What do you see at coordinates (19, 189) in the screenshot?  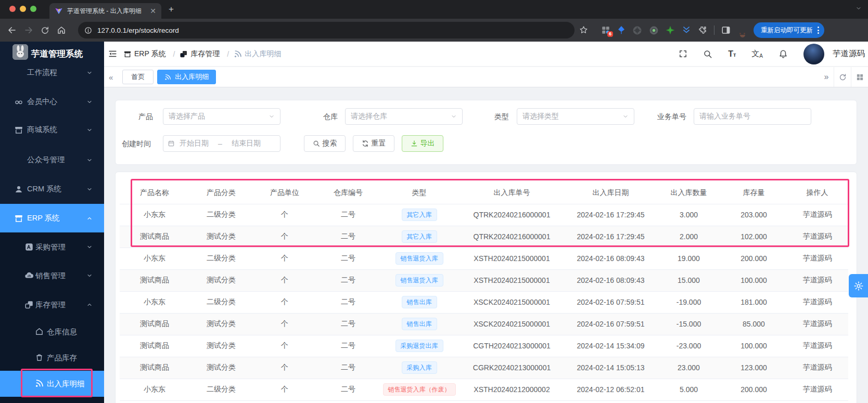 I see `user-icon` at bounding box center [19, 189].